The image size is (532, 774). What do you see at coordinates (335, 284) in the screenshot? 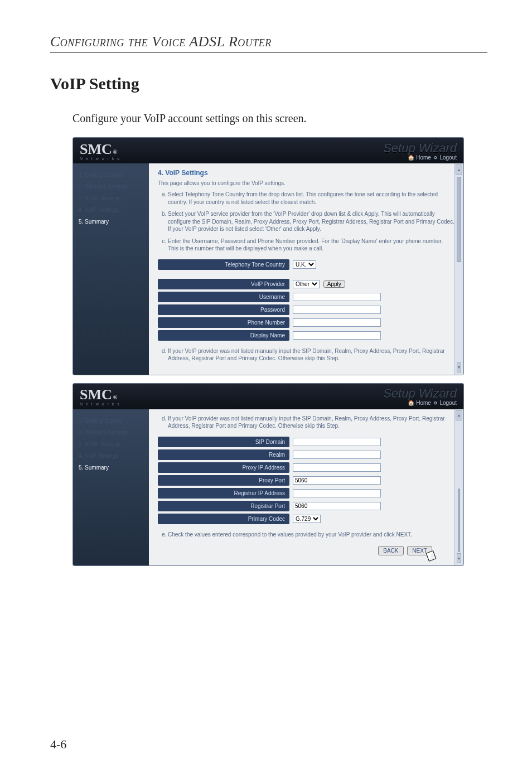
I see `apply-button: Apply` at bounding box center [335, 284].